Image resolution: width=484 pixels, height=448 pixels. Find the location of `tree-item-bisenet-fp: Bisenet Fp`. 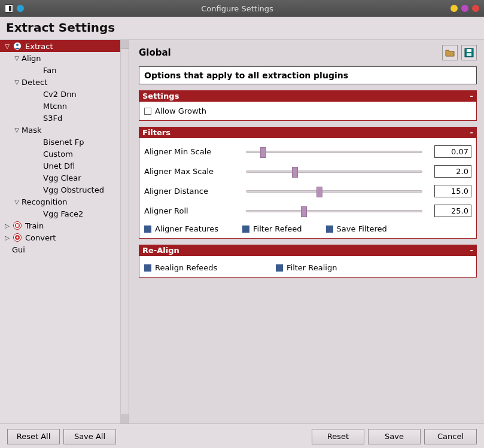

tree-item-bisenet-fp: Bisenet Fp is located at coordinates (60, 142).